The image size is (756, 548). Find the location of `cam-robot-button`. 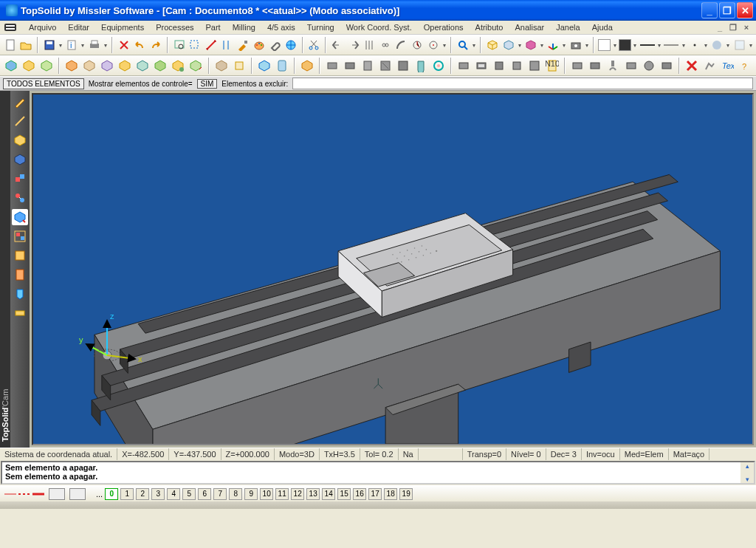

cam-robot-button is located at coordinates (709, 66).